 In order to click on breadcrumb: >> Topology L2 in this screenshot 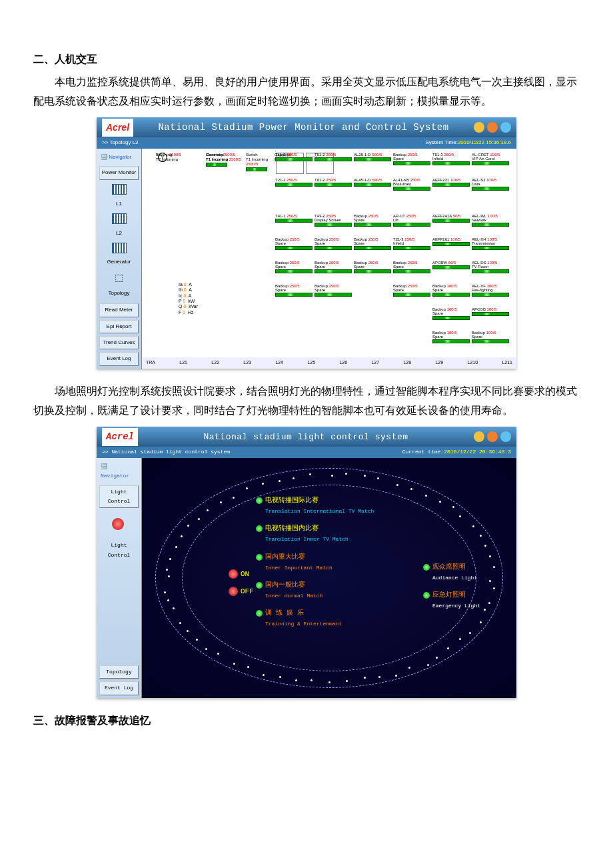, I will do `click(120, 143)`.